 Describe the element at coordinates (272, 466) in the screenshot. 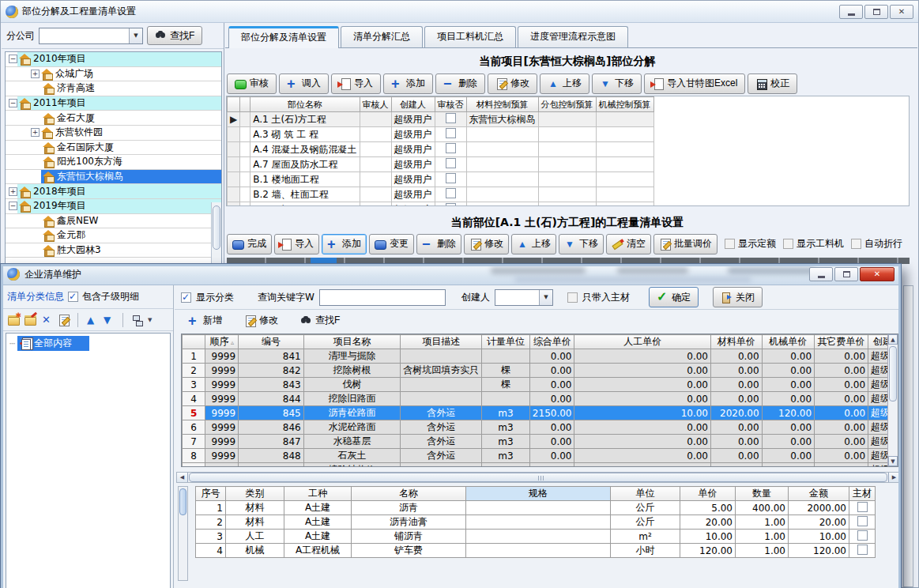

I see `code-cell: 849` at that location.